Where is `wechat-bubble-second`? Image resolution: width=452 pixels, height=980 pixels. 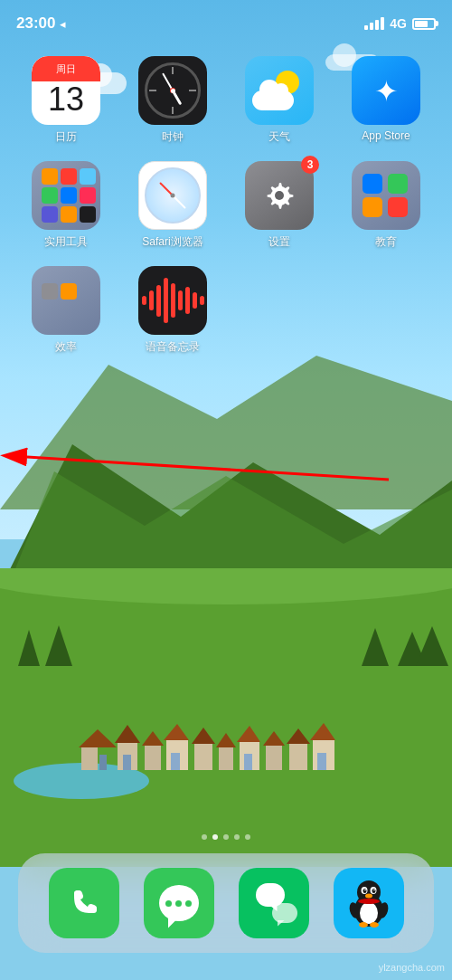
wechat-bubble-second is located at coordinates (285, 913).